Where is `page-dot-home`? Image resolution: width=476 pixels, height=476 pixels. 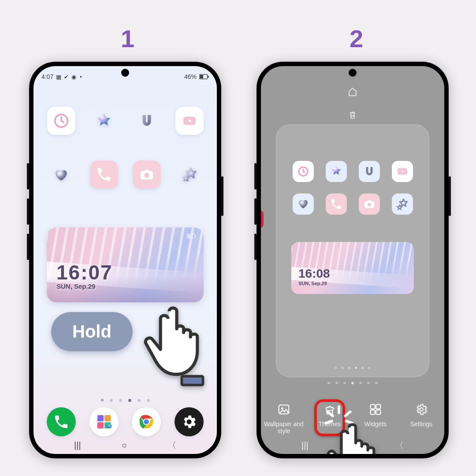 page-dot-home is located at coordinates (102, 400).